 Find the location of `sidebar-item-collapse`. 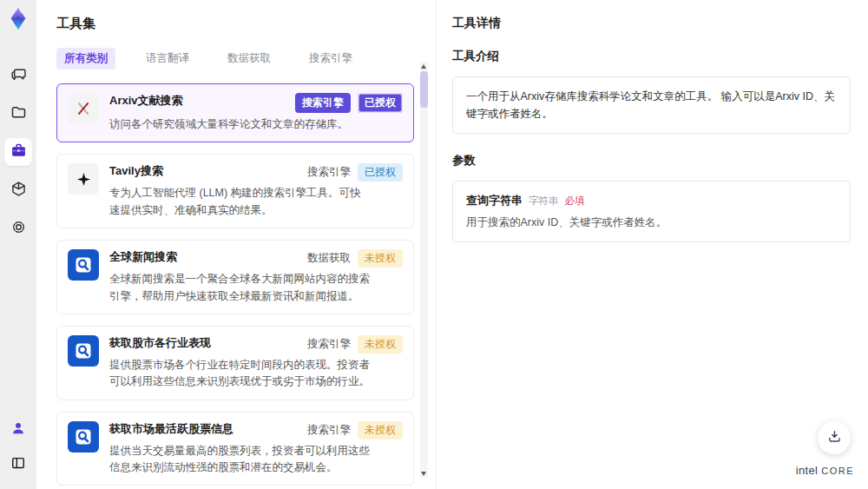

sidebar-item-collapse is located at coordinates (18, 465).